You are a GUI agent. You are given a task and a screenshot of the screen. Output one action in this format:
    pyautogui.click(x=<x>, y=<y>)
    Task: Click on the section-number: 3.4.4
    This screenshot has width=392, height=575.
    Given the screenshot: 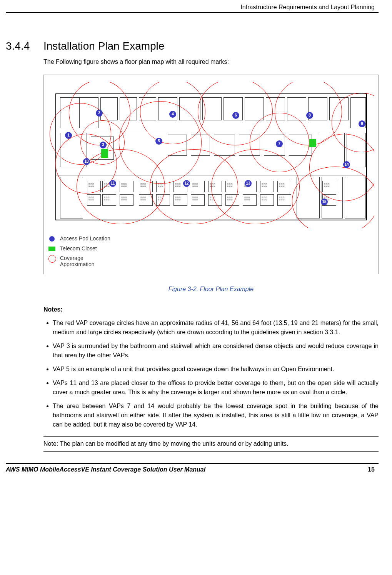 What is the action you would take?
    pyautogui.click(x=25, y=46)
    